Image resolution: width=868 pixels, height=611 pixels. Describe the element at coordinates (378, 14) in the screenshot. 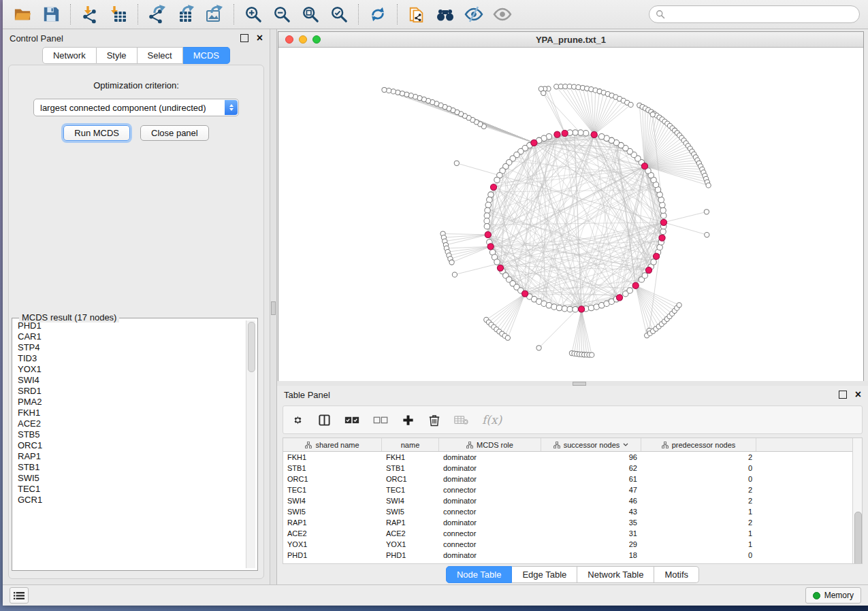

I see `refresh-layout-icon` at that location.